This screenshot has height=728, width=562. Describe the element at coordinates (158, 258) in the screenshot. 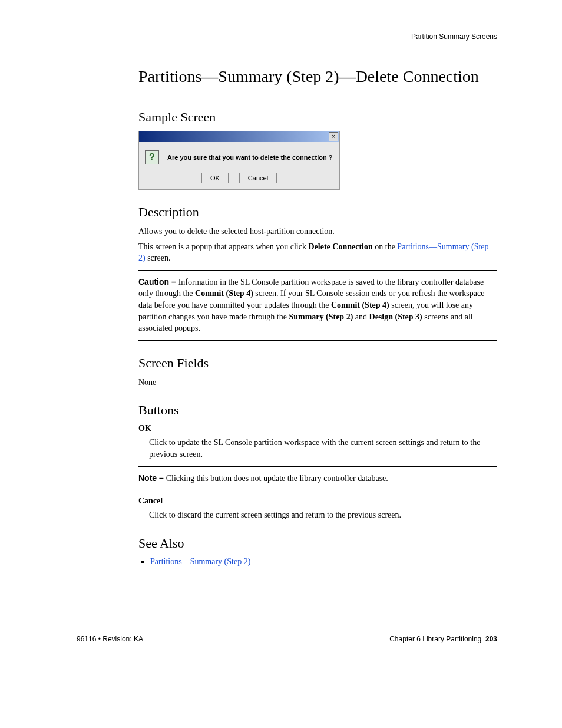

I see `text-fragment: screen.` at that location.